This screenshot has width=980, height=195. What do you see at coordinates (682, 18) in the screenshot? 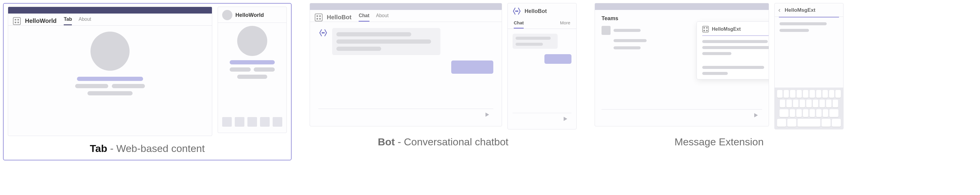
I see `sidebar-title: Teams` at bounding box center [682, 18].